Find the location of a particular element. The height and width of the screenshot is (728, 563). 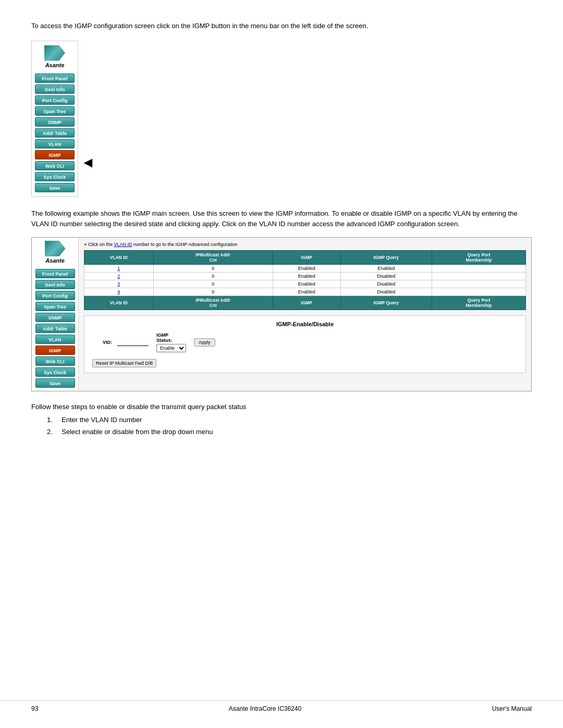

sidebar-menu-first: Asante Front Panel Genl Info Port Config… is located at coordinates (55, 119).